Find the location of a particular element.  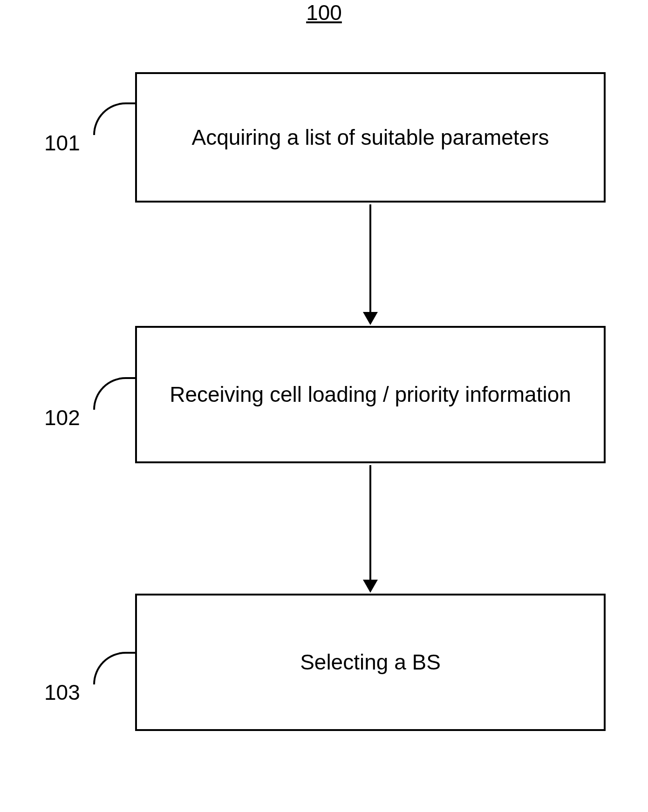

step-ref-3: 103 is located at coordinates (62, 692).